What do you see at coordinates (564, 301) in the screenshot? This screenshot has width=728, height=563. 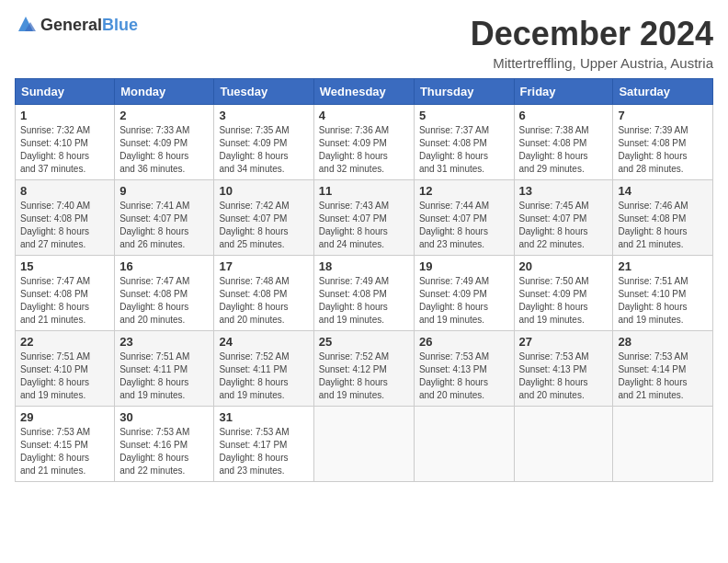 I see `day-info: Sunrise: 7:50 AM Sunset: 4:09 PM Dayligh…` at bounding box center [564, 301].